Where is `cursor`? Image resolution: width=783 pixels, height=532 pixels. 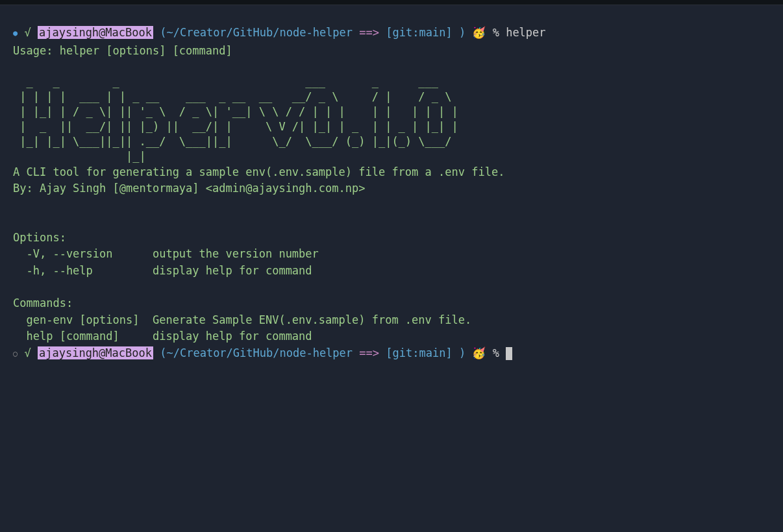 cursor is located at coordinates (509, 354).